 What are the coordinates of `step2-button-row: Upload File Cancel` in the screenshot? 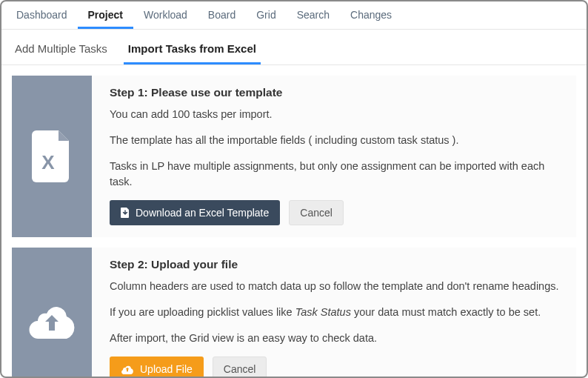 It's located at (339, 368).